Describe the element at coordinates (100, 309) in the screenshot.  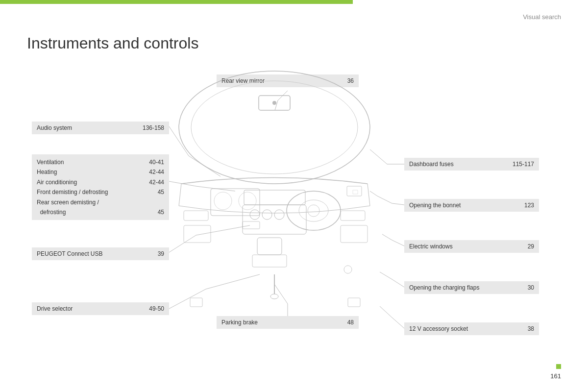
I see `label-drive-selector: Drive selector 49-50` at that location.